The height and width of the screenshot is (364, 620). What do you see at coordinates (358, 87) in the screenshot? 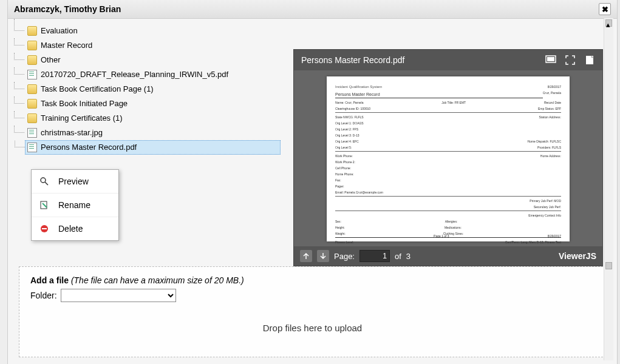
I see `doc-system: Incident Qualification System` at bounding box center [358, 87].